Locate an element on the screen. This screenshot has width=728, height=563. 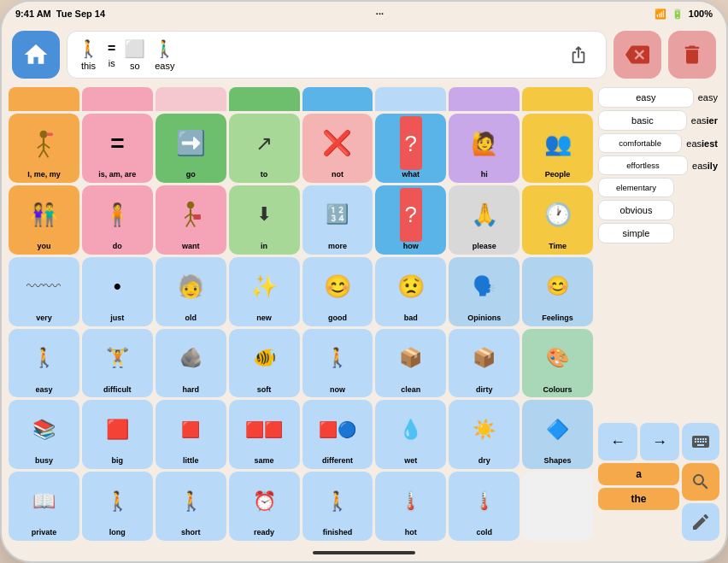
suggestion-box-effortless: effortless is located at coordinates (643, 166).